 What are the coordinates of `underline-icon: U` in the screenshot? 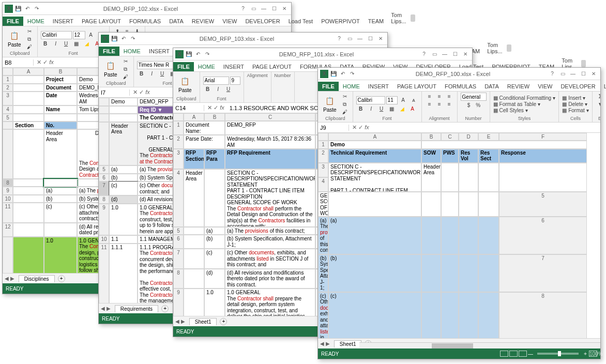 It's located at (66, 44).